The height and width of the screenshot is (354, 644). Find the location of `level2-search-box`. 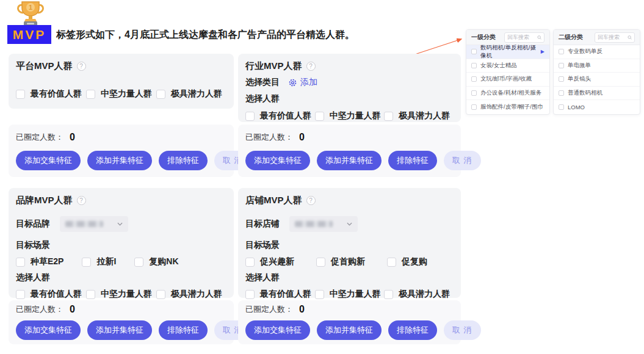

level2-search-box is located at coordinates (615, 38).